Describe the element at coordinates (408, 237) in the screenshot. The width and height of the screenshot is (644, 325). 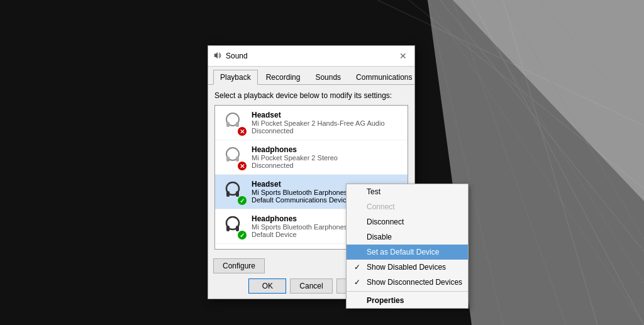
I see `menu-item-disable: Disable` at that location.